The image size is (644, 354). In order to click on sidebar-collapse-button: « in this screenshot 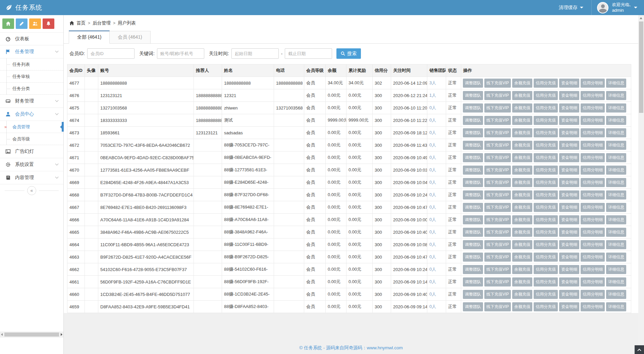, I will do `click(32, 191)`.